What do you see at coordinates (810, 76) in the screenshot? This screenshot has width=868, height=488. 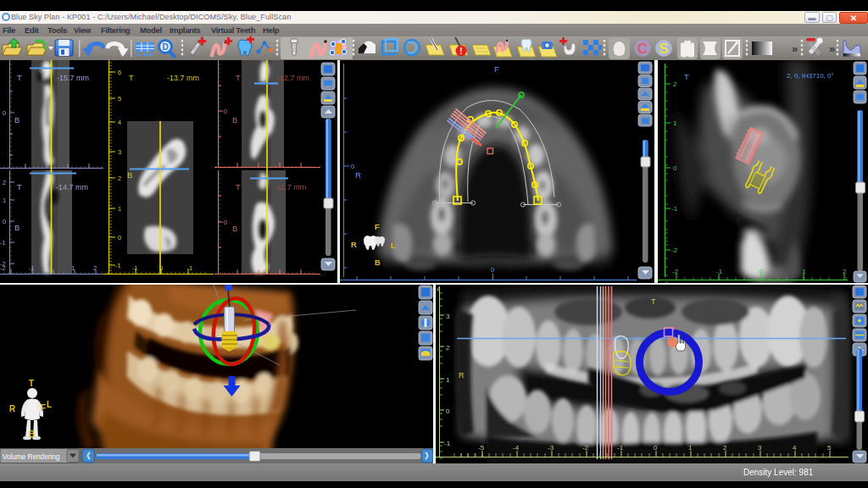 I see `svg-text: 2, 0, IH3710, 0°` at bounding box center [810, 76].